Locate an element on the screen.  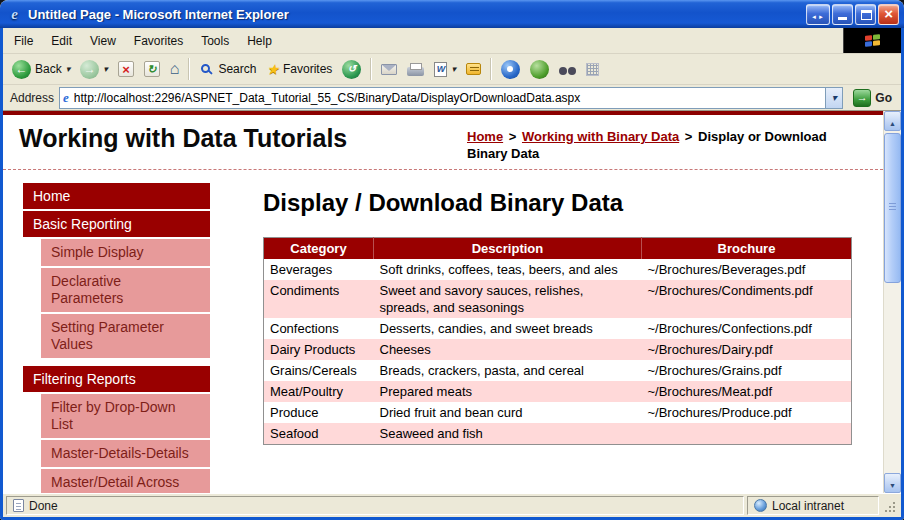
messenger-button is located at coordinates (510, 70).